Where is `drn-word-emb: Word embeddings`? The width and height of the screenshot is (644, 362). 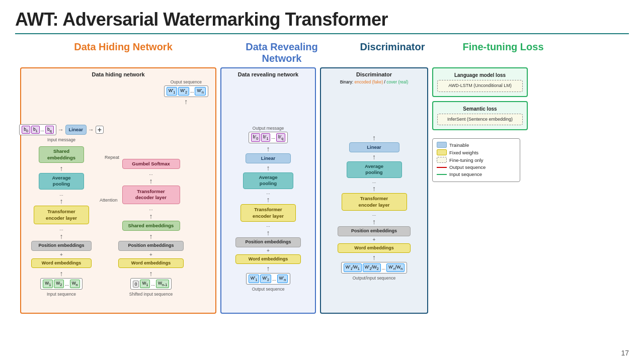
drn-word-emb: Word embeddings is located at coordinates (268, 259).